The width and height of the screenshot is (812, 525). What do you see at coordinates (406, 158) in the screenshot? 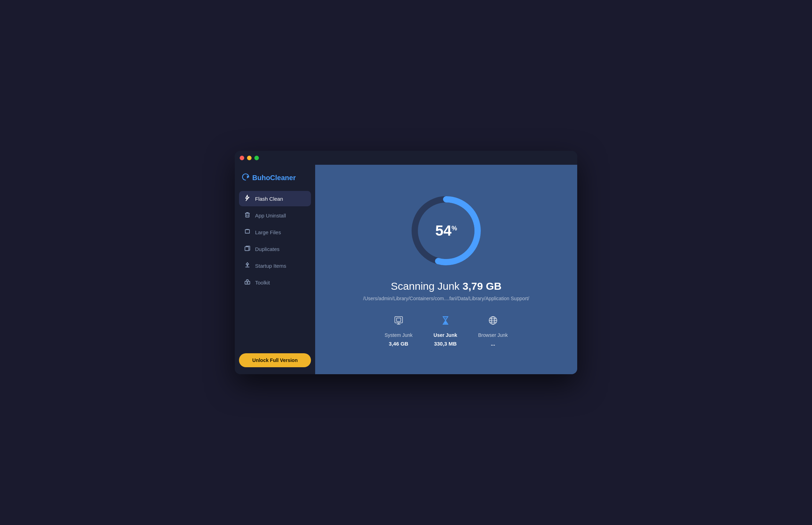
I see `titlebar` at bounding box center [406, 158].